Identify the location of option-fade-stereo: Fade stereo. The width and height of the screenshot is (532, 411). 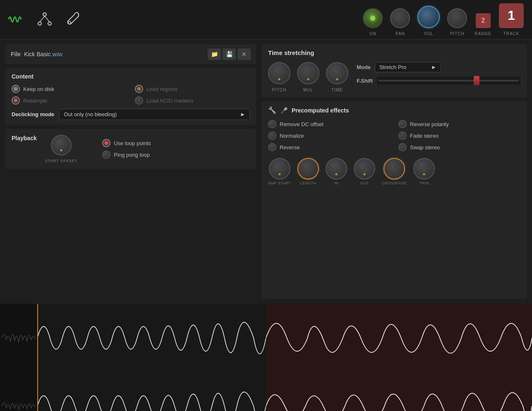
(459, 136).